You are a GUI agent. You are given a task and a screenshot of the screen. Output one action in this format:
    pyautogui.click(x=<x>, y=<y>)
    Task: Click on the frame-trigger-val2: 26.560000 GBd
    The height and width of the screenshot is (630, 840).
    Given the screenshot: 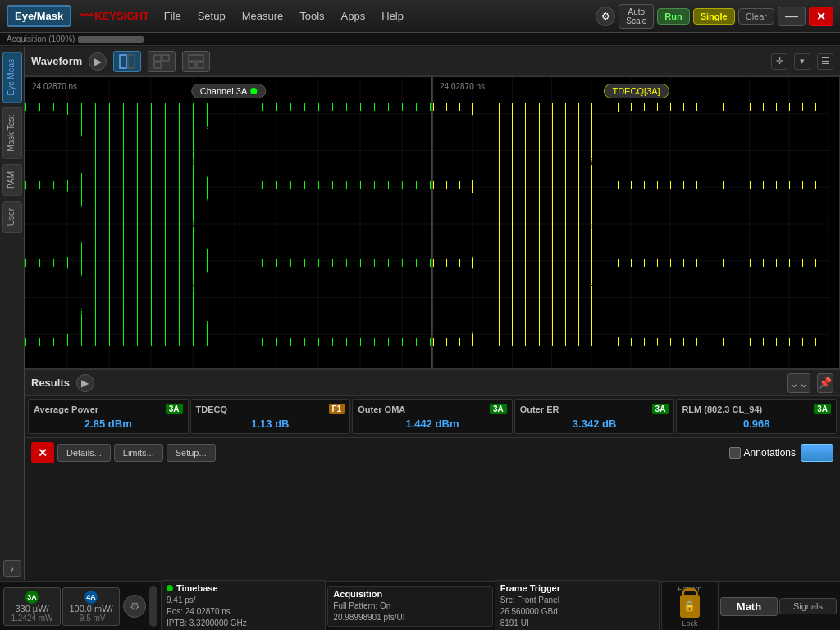 What is the action you would take?
    pyautogui.click(x=578, y=612)
    